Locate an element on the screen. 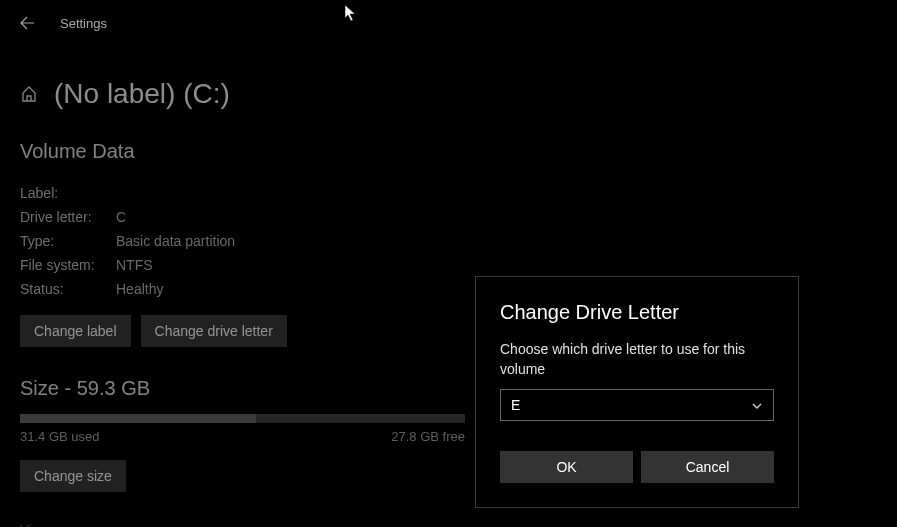 The image size is (897, 527). ok-button: OK is located at coordinates (566, 467).